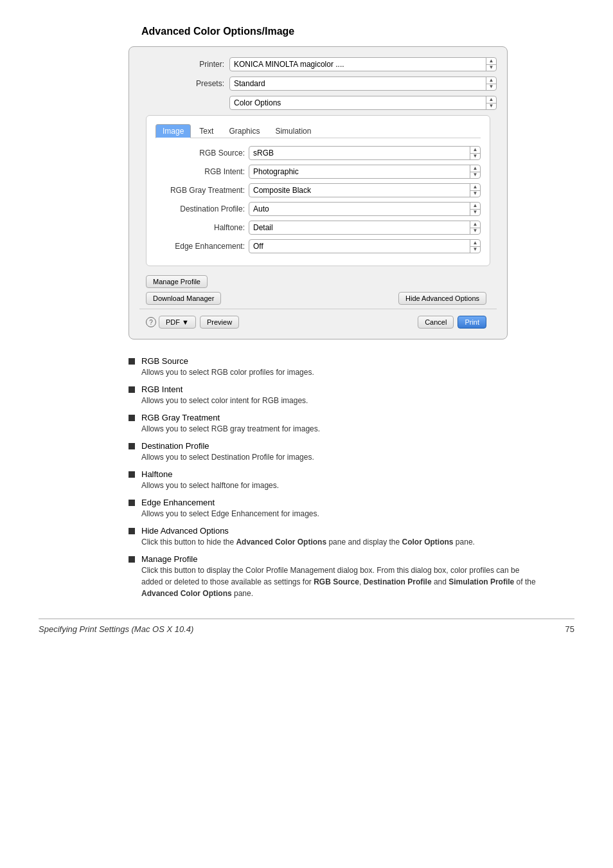 This screenshot has height=868, width=613. I want to click on separator-line, so click(318, 309).